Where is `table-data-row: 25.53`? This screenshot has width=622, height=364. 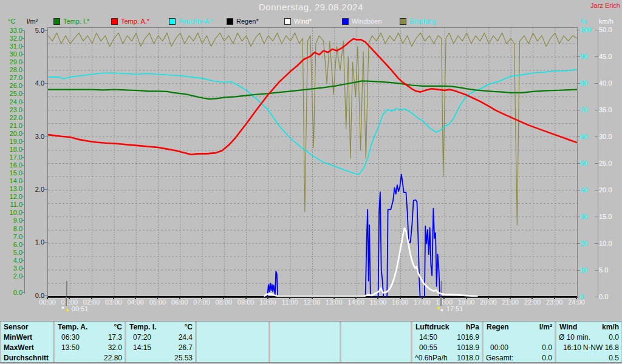
table-data-row: 25.53 is located at coordinates (160, 358).